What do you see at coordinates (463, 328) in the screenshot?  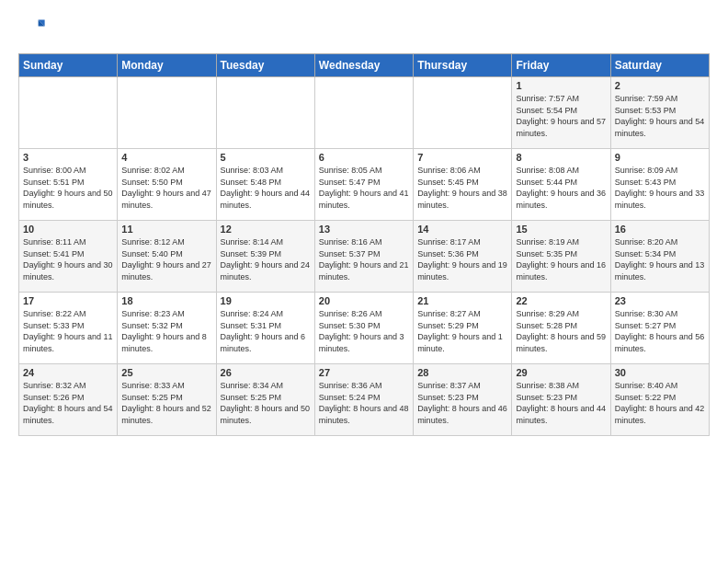 I see `day-cell: 21Sunrise: 8:27 AM Sunset: 5:29 PM Dayli…` at bounding box center [463, 328].